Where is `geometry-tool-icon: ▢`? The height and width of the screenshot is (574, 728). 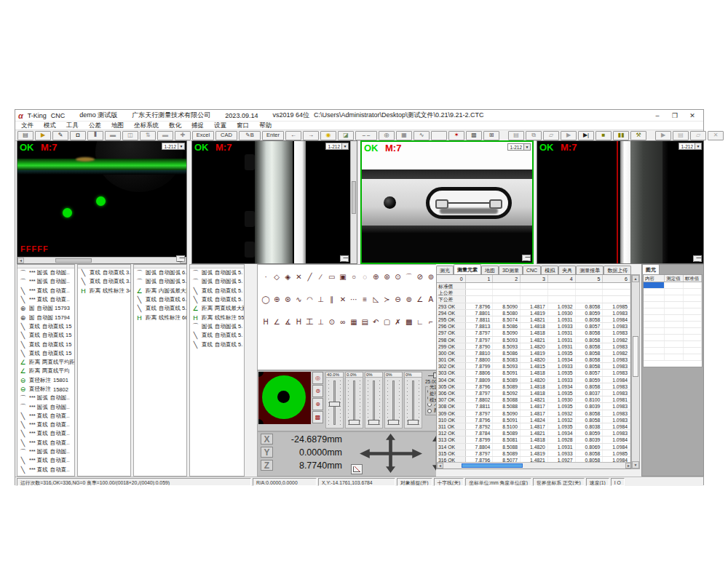 geometry-tool-icon: ▢ is located at coordinates (387, 322).